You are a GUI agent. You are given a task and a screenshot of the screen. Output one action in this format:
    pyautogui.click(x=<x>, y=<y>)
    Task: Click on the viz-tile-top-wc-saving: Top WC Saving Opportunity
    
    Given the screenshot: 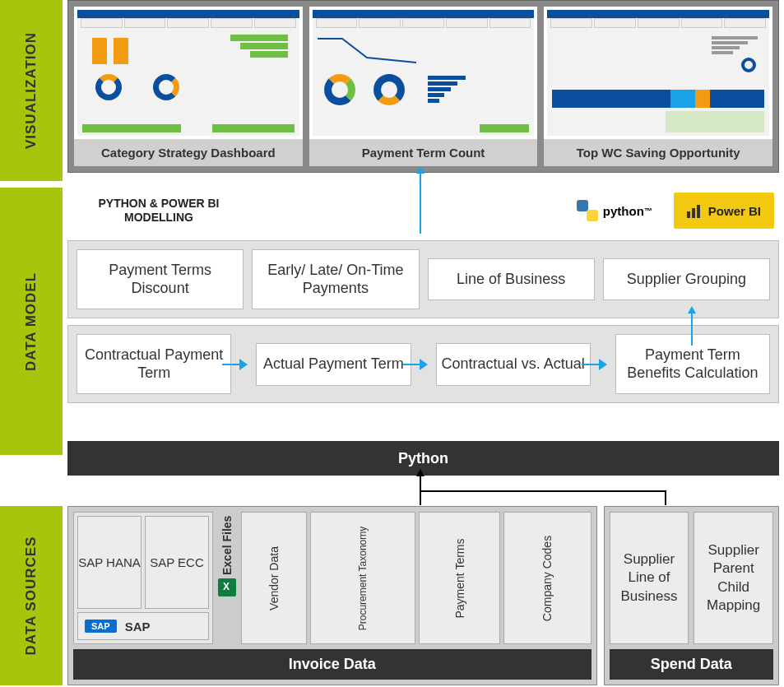 What is the action you would take?
    pyautogui.click(x=658, y=86)
    